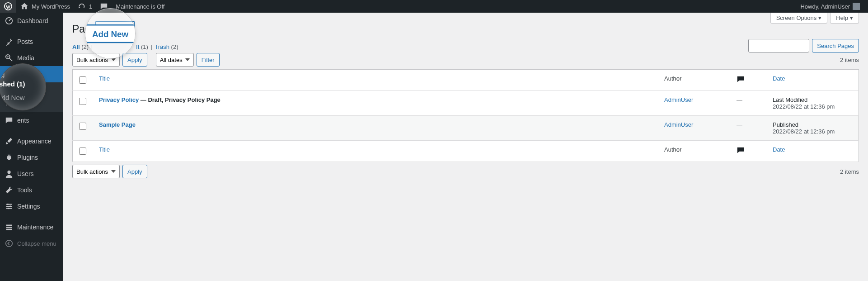  I want to click on date-status: Last Modified, so click(813, 100).